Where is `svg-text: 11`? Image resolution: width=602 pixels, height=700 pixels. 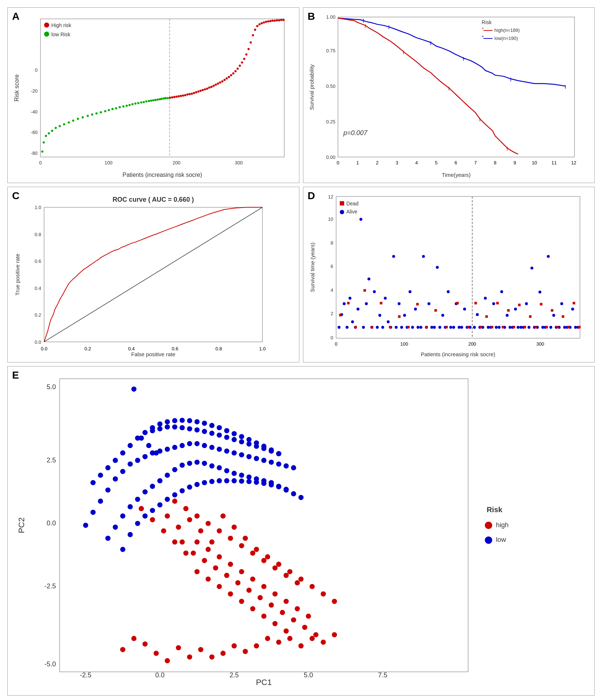
svg-text: 11 is located at coordinates (554, 163).